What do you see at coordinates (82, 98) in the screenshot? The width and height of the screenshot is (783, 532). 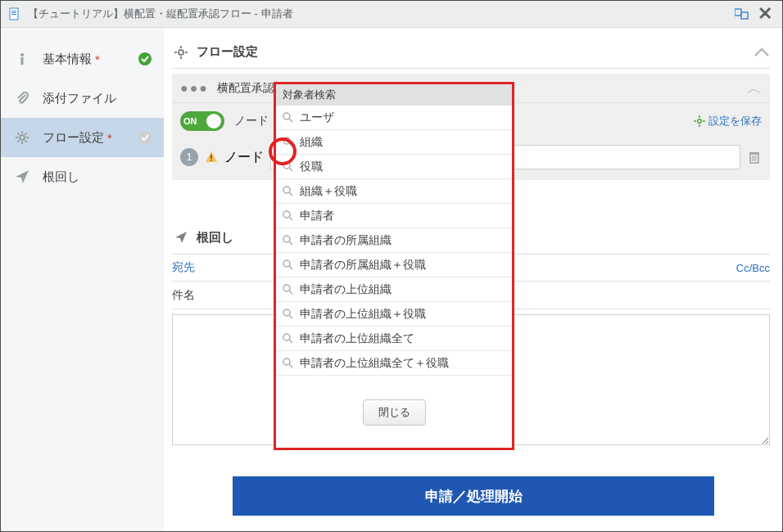 I see `sidebar-item-attachments: 添付ファイル` at bounding box center [82, 98].